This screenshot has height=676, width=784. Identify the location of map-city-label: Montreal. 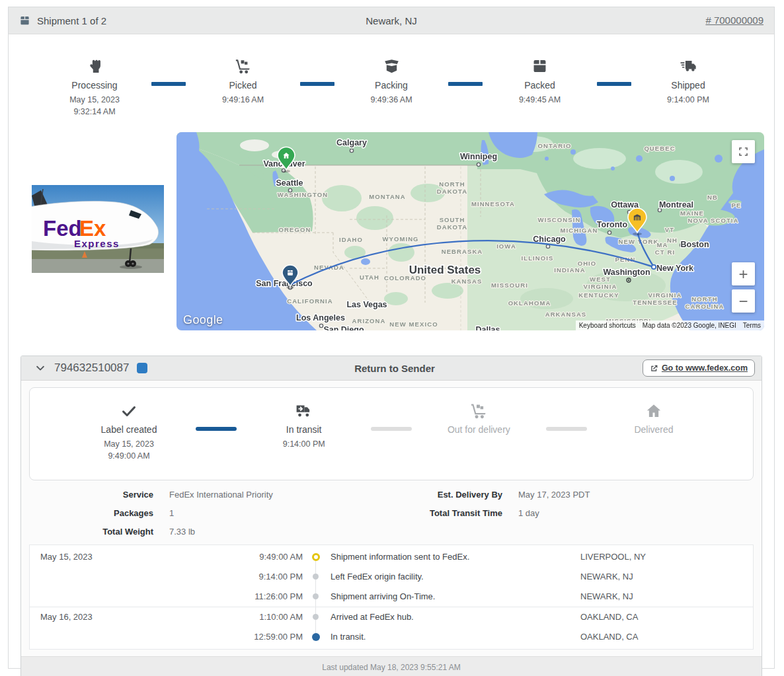
(676, 205).